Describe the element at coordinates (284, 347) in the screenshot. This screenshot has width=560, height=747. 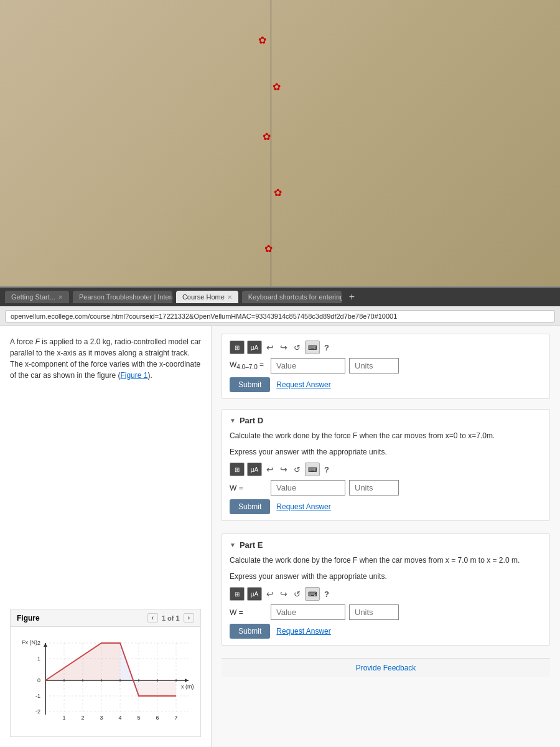
I see `redo-button-top: ↪` at that location.